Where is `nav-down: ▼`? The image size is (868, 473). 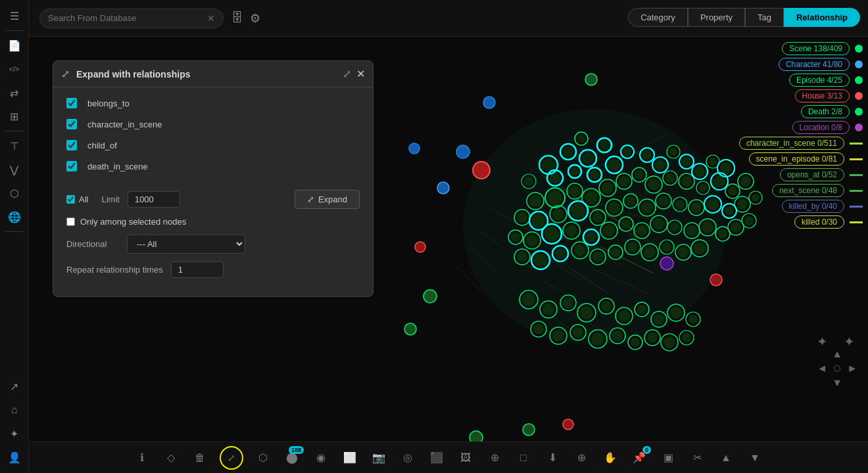 nav-down: ▼ is located at coordinates (837, 383).